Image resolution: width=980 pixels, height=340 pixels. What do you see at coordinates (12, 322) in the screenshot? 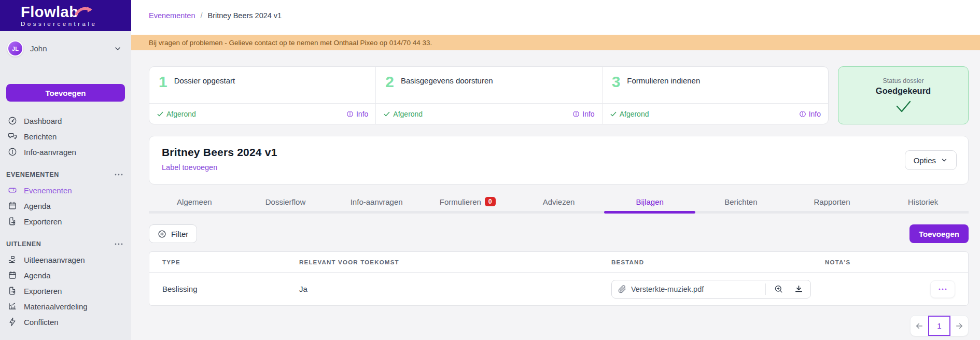
I see `lightning-icon` at bounding box center [12, 322].